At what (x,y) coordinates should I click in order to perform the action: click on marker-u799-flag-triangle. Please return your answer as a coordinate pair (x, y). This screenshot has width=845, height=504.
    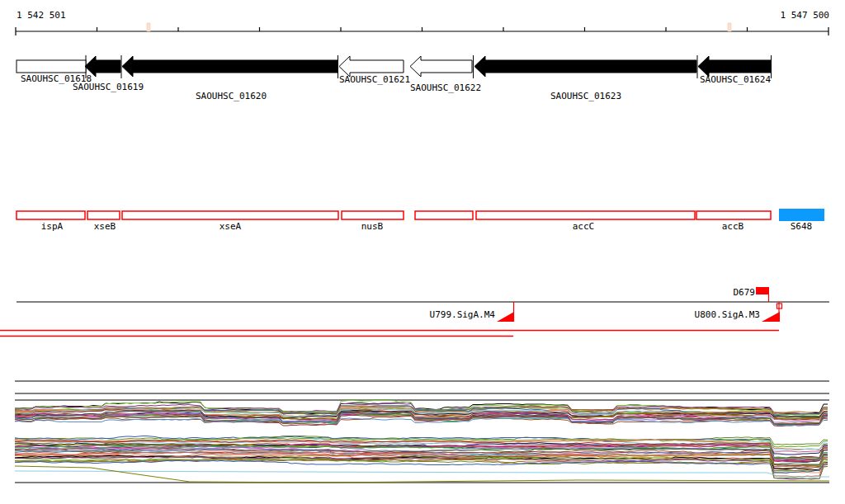
    Looking at the image, I should click on (505, 317).